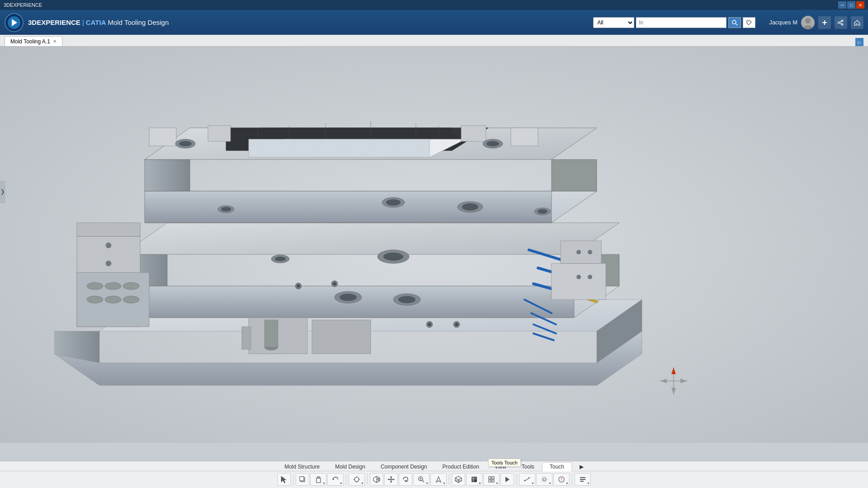 This screenshot has height=488, width=868. Describe the element at coordinates (491, 479) in the screenshot. I see `grid-button: ▼` at that location.